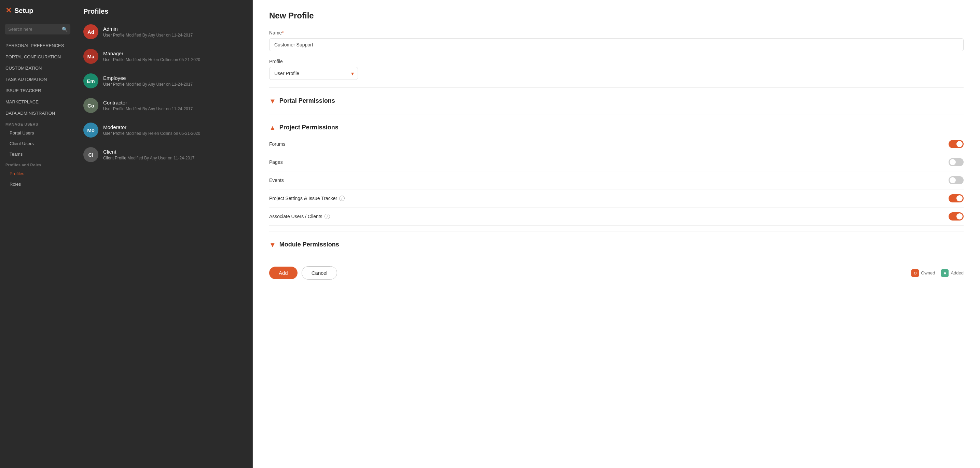 This screenshot has height=468, width=980. I want to click on name-field-group: Name*, so click(616, 41).